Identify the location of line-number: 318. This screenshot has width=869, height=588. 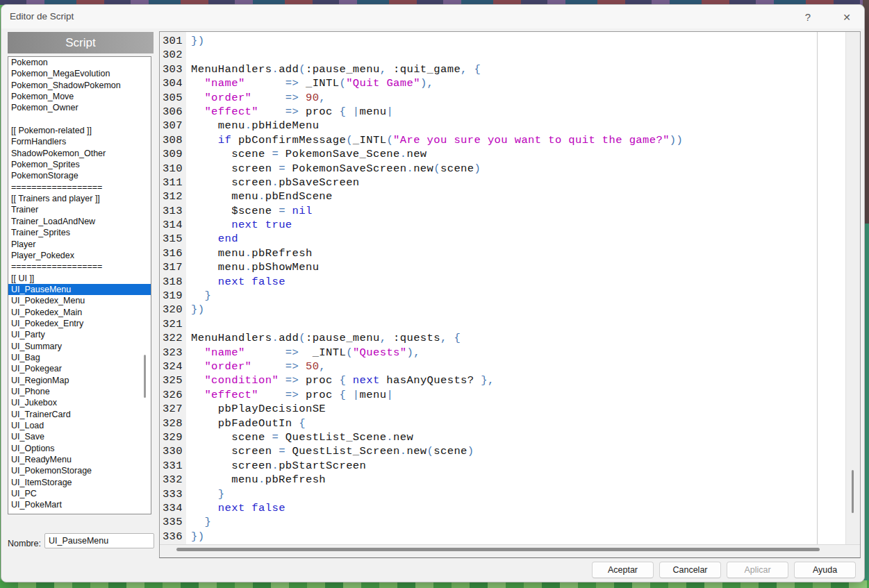
(173, 282).